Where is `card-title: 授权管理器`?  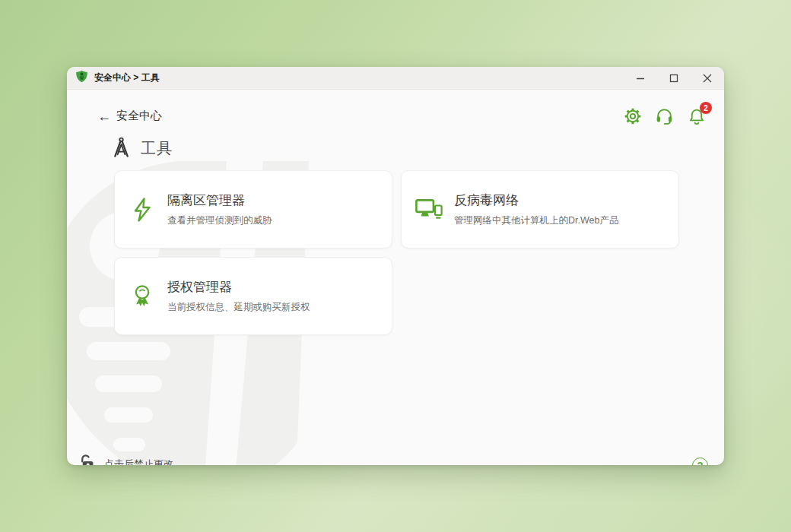 card-title: 授权管理器 is located at coordinates (239, 287).